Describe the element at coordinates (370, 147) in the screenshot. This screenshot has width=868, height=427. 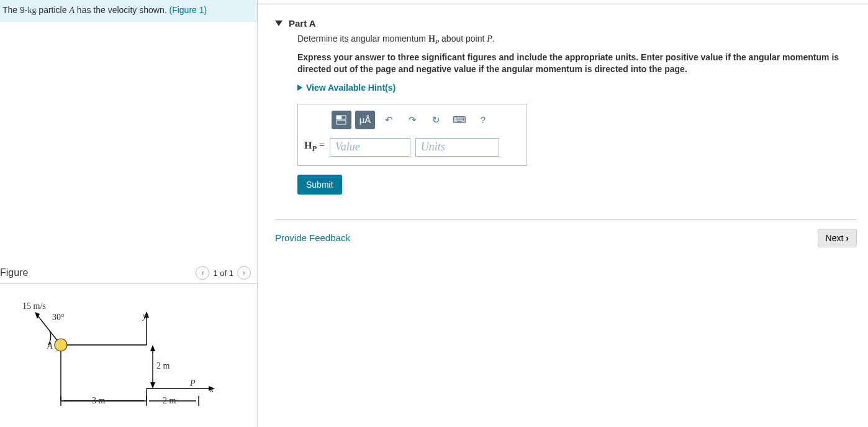
I see `value-input` at that location.